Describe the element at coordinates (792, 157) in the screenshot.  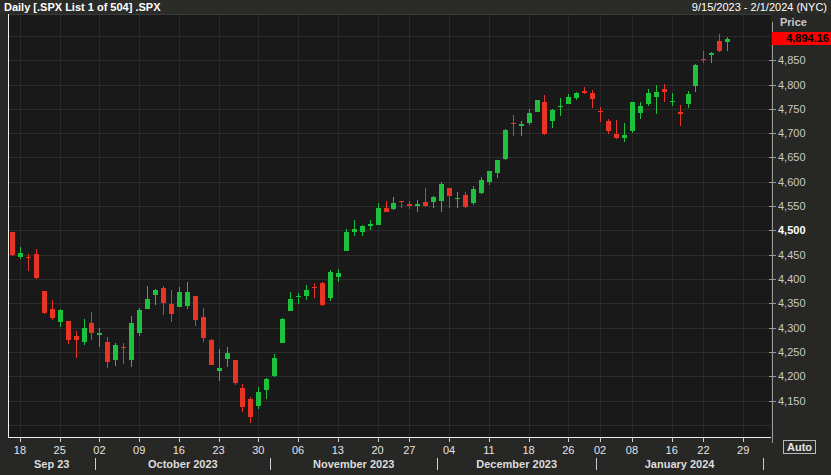
I see `price-axis-label: 4,650` at that location.